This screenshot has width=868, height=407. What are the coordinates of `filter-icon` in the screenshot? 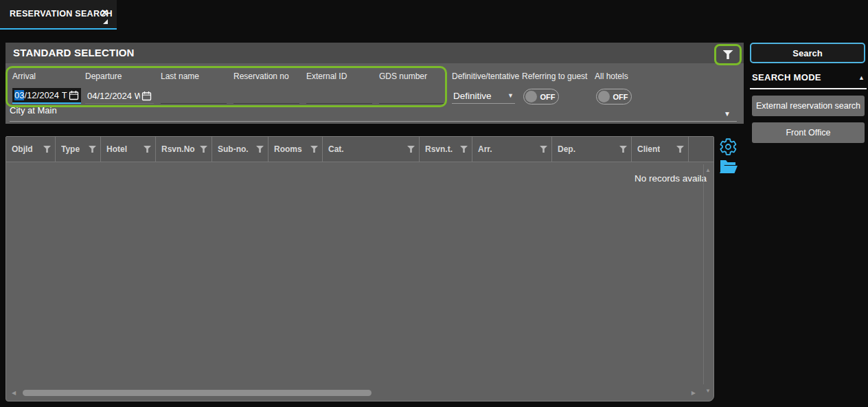 It's located at (728, 55).